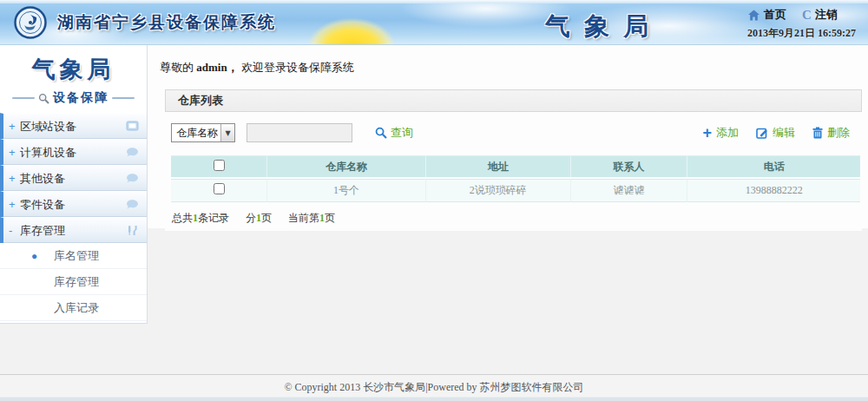 The width and height of the screenshot is (868, 401). I want to click on cell-phone: 13988882222, so click(774, 191).